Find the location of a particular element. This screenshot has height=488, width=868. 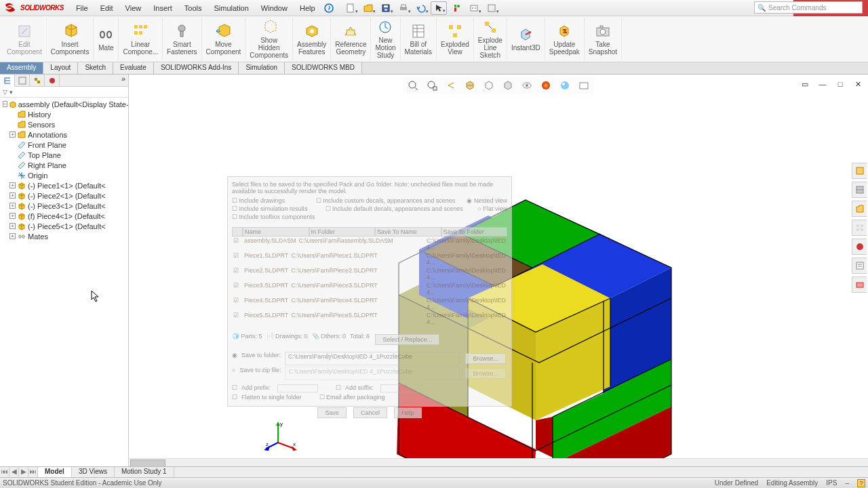

menu-tools: Tools is located at coordinates (193, 8).